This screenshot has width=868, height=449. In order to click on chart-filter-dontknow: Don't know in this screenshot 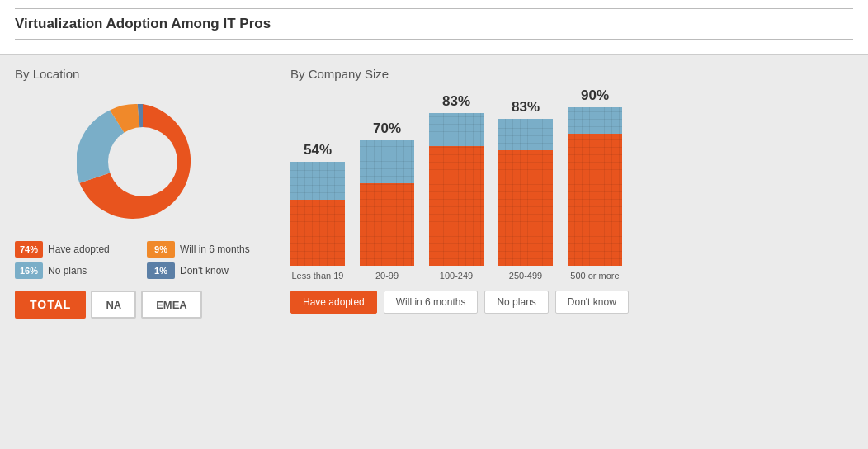, I will do `click(592, 302)`.